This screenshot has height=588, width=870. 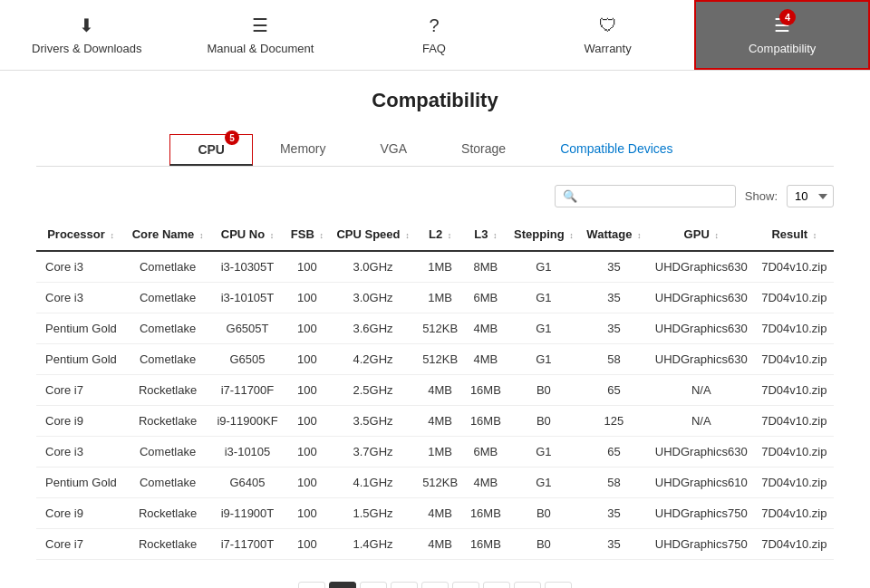 I want to click on cell-corename: Rocketlake, so click(x=168, y=545).